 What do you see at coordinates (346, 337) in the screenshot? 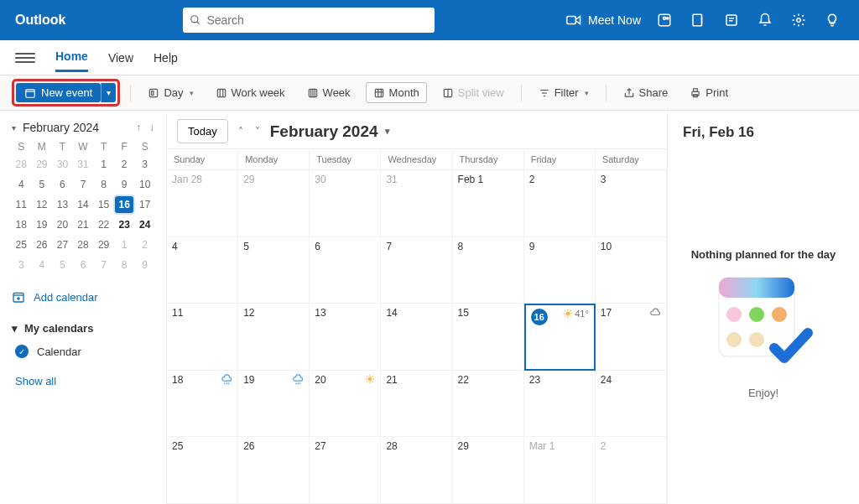
I see `calendar-cell: 13` at bounding box center [346, 337].